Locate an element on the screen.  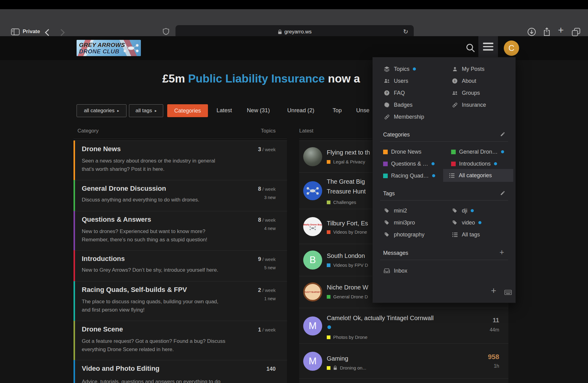
topic-category-badge: Videos by FPV D is located at coordinates (347, 265).